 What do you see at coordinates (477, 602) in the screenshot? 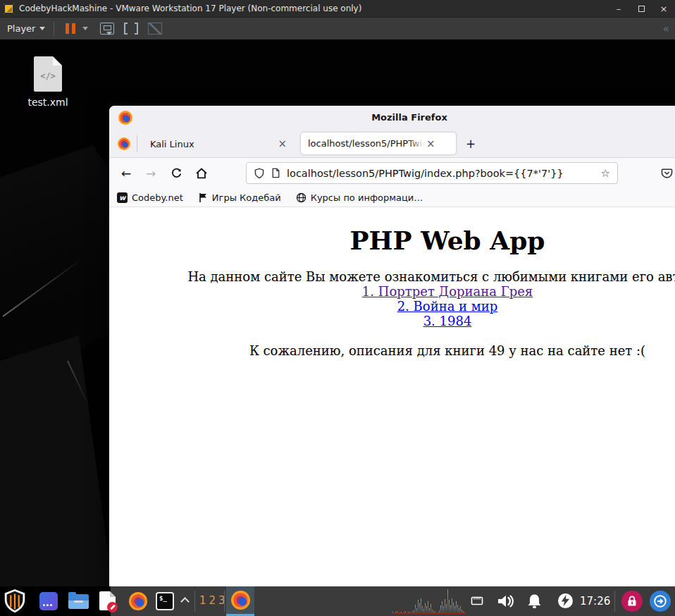
I see `network-tray-icon` at bounding box center [477, 602].